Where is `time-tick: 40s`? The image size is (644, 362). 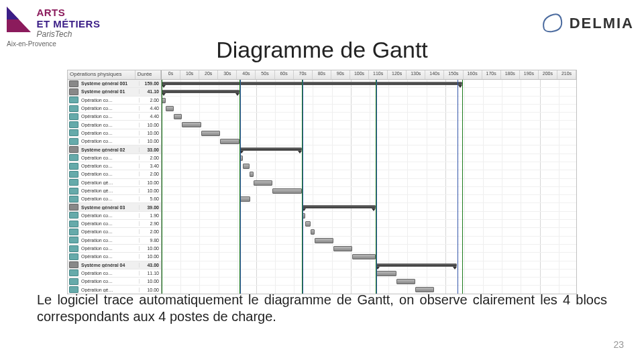
time-tick: 40s is located at coordinates (246, 75).